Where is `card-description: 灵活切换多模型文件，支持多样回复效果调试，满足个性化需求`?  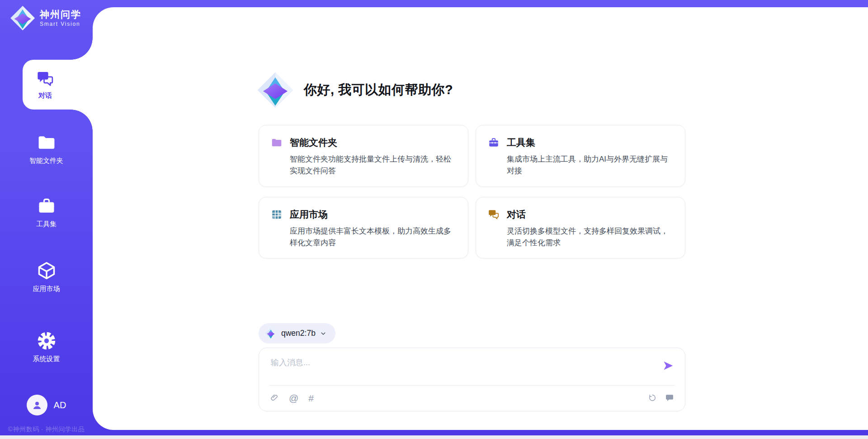
card-description: 灵活切换多模型文件，支持多样回复效果调试，满足个性化需求 is located at coordinates (590, 237).